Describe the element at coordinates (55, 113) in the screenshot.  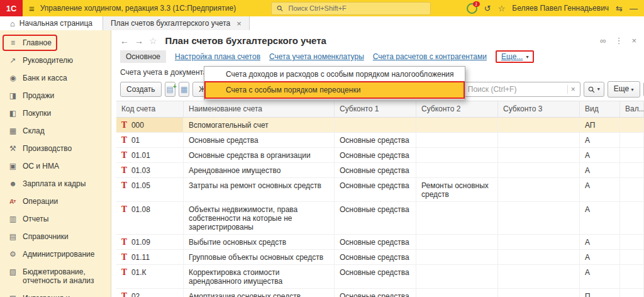
I see `sidebar-item-purchases: ◧Покупки` at that location.